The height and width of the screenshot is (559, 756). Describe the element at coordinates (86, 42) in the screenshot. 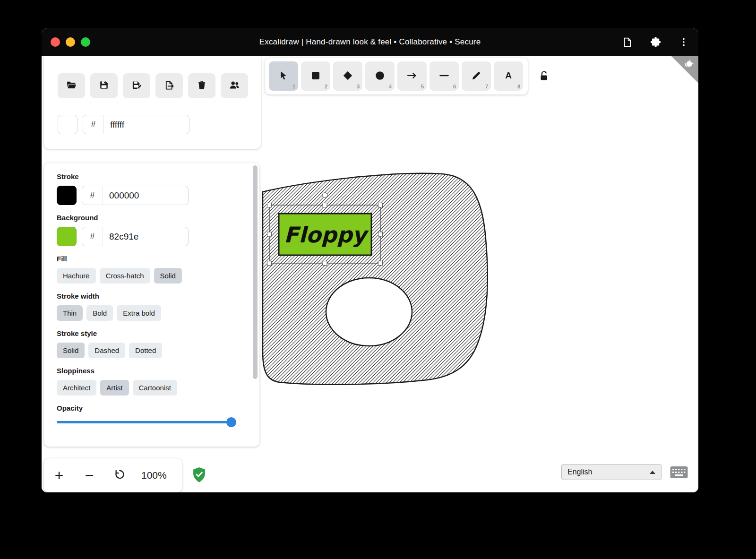

I see `maximize-window-button` at that location.